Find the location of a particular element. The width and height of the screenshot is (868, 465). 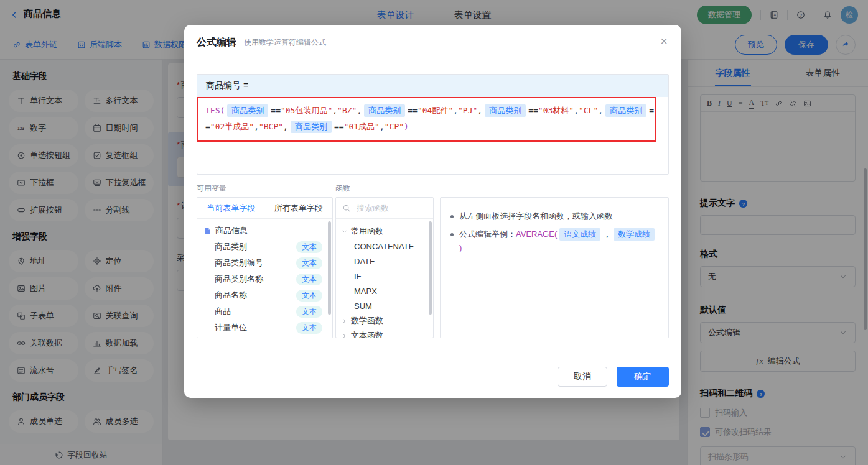

modal-title: 公式编辑 is located at coordinates (217, 42).